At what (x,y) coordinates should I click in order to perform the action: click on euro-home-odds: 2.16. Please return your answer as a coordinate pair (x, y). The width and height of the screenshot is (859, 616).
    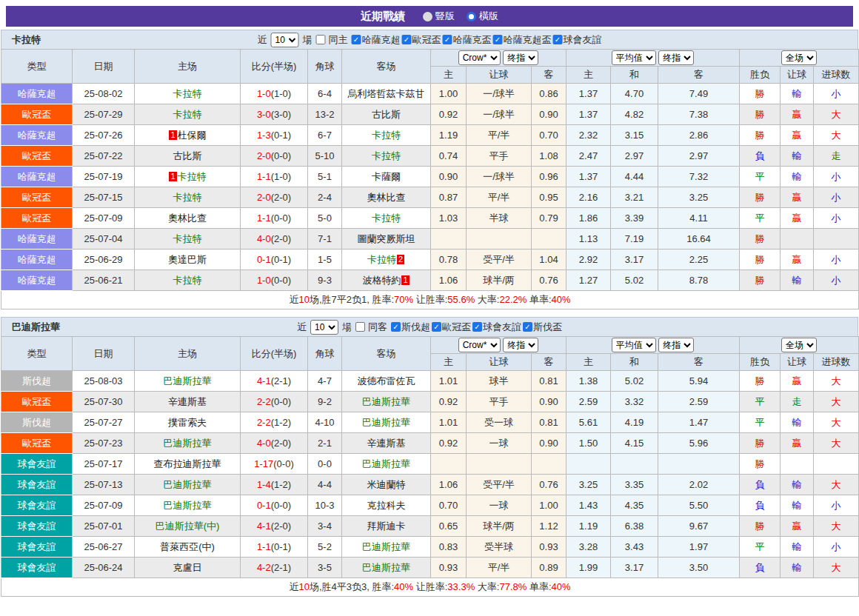
    Looking at the image, I should click on (589, 198).